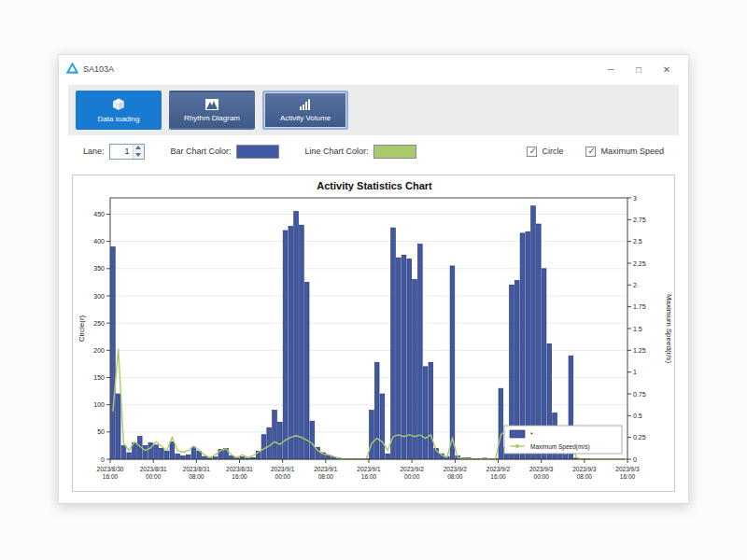  I want to click on lane-input: 1, so click(127, 151).